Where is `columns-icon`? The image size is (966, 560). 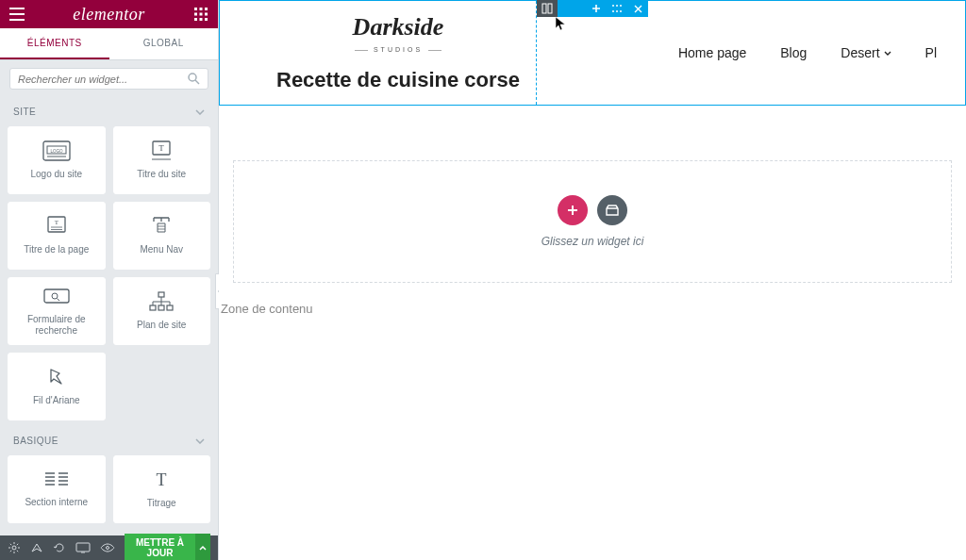
columns-icon is located at coordinates (57, 480).